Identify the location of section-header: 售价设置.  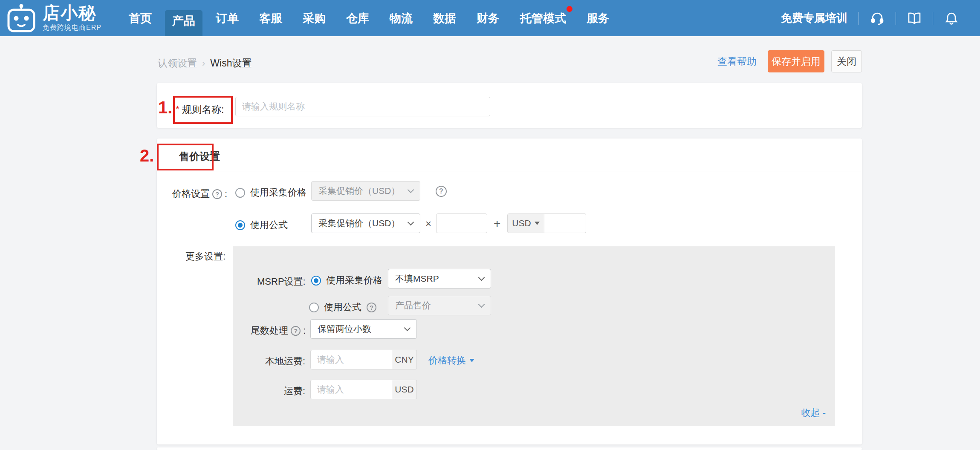
(509, 155).